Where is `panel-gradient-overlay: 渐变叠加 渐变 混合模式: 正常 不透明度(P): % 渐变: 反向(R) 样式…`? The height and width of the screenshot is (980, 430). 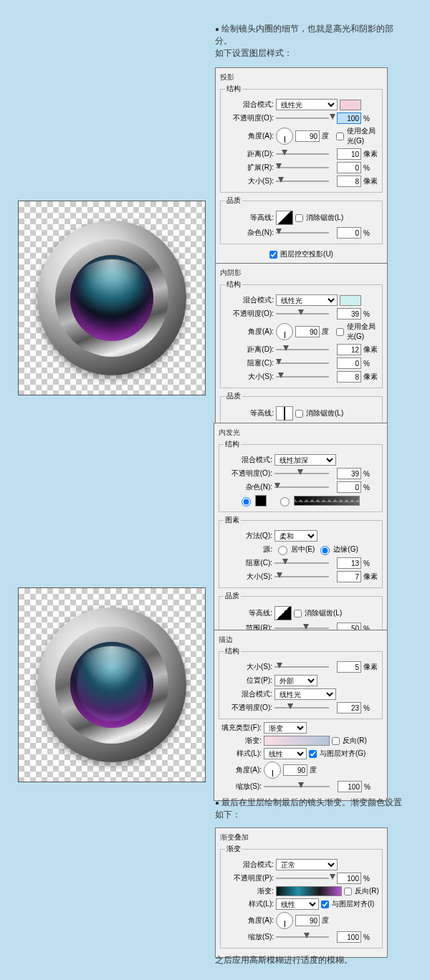 panel-gradient-overlay: 渐变叠加 渐变 混合模式: 正常 不透明度(P): % 渐变: 反向(R) 样式… is located at coordinates (301, 893).